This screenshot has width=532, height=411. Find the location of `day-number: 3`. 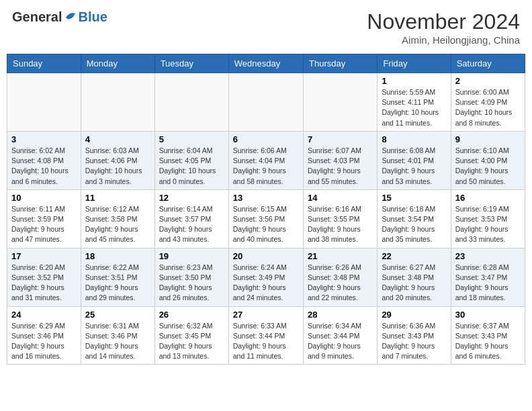

day-number: 3 is located at coordinates (44, 140).